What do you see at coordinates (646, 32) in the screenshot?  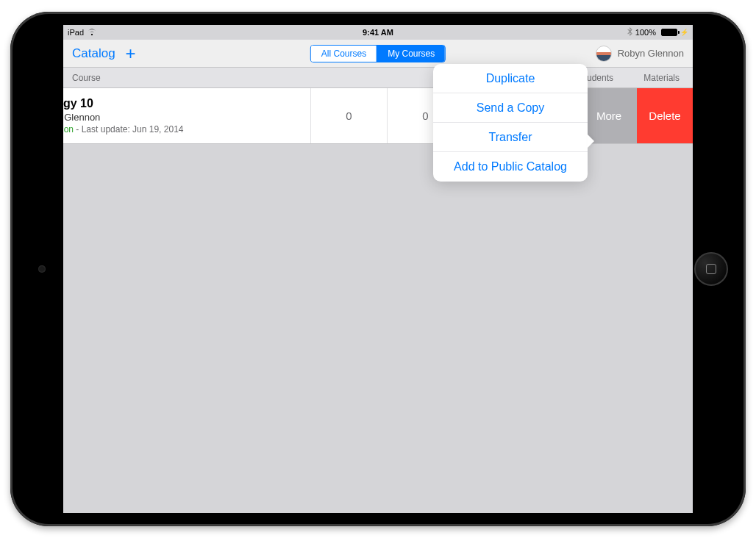 I see `battery-percentage: 100%` at bounding box center [646, 32].